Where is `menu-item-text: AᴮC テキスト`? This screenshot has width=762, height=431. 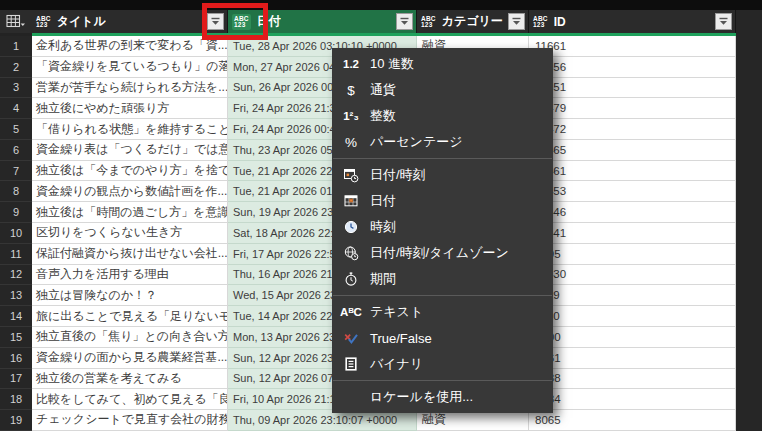
menu-item-text: AᴮC テキスト is located at coordinates (442, 312).